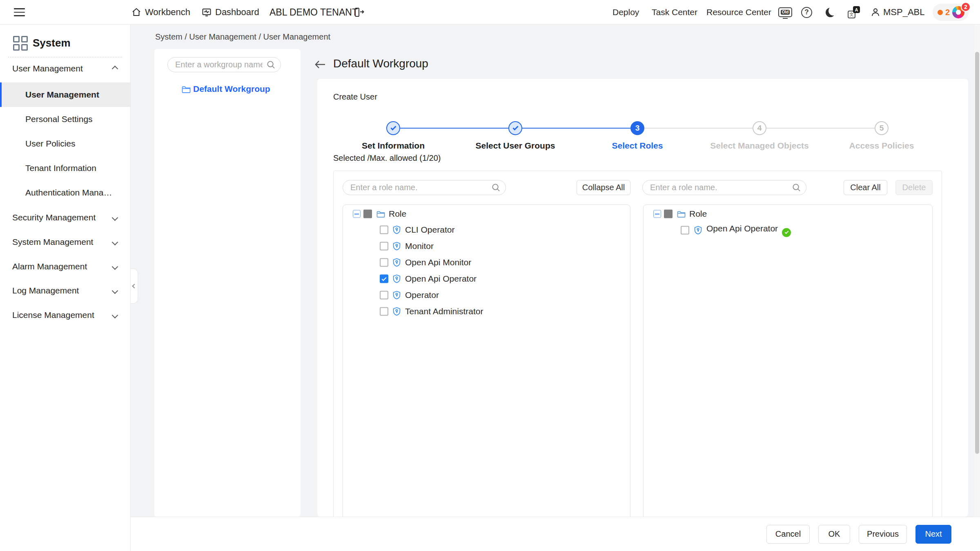  What do you see at coordinates (788, 534) in the screenshot?
I see `cancel-button: Cancel` at bounding box center [788, 534].